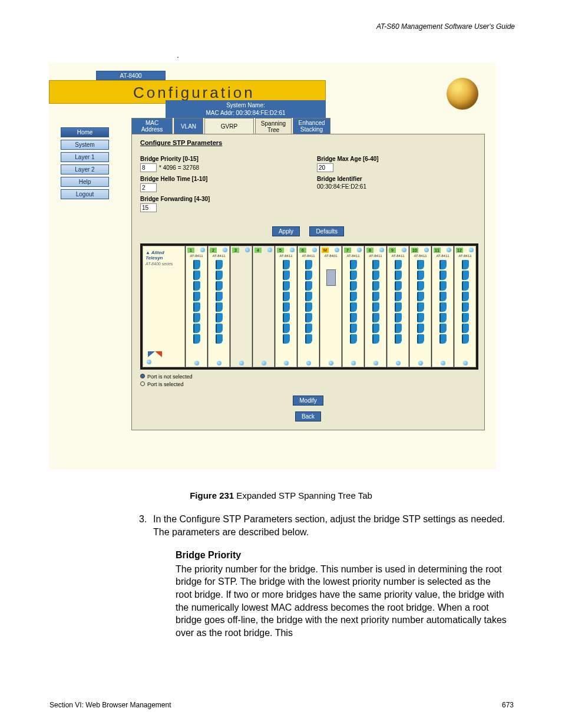  I want to click on chassis-slot-10: 10AT-8411, so click(421, 307).